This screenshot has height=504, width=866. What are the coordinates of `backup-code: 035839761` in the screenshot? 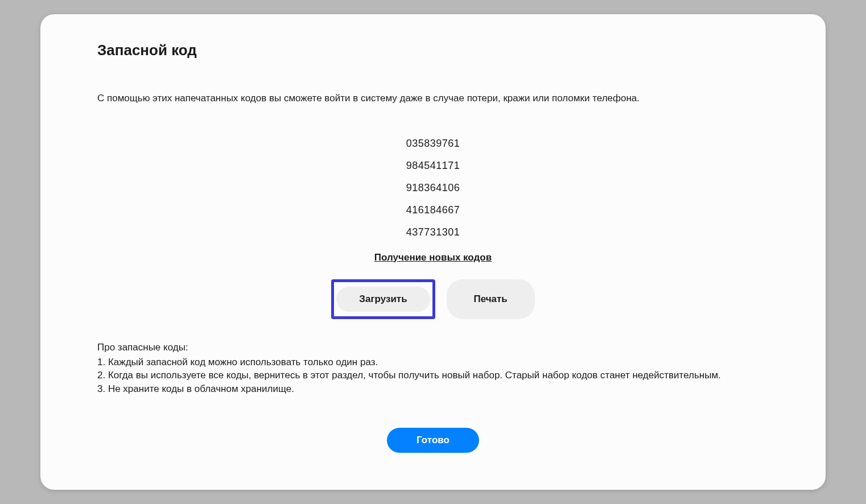 It's located at (433, 143).